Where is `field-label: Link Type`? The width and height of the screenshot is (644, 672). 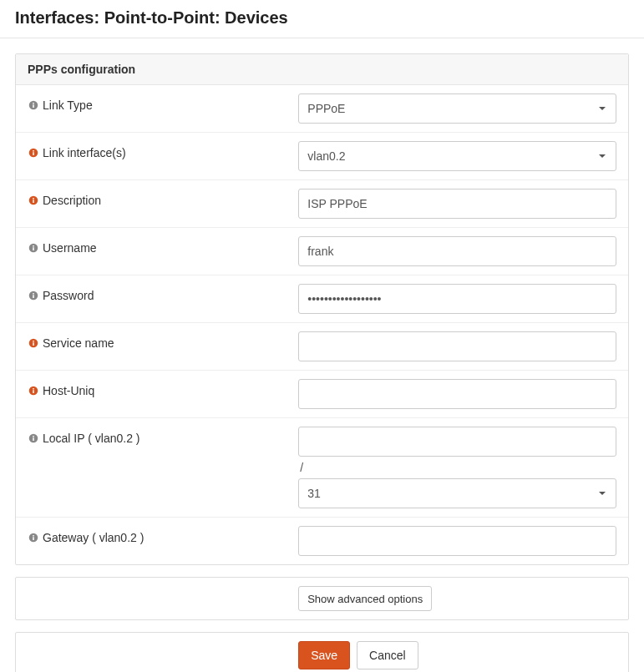
field-label: Link Type is located at coordinates (68, 105).